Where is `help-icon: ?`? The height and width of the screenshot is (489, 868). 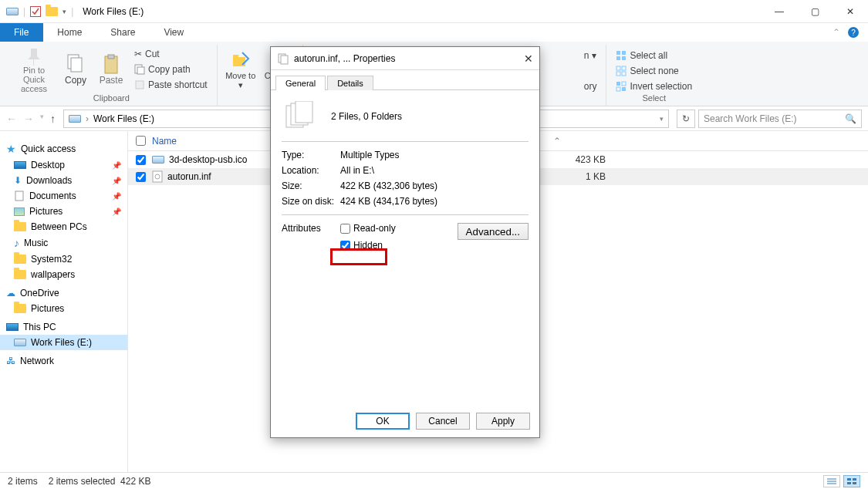 help-icon: ? is located at coordinates (853, 32).